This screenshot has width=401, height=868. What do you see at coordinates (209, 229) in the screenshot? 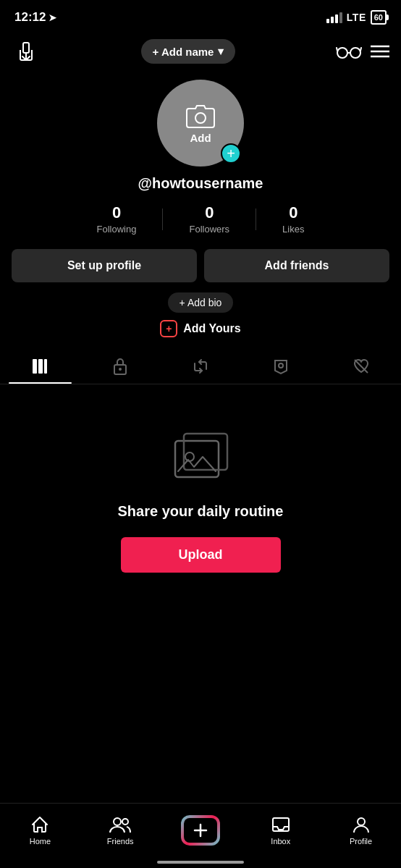
I see `followers-label: Followers` at bounding box center [209, 229].